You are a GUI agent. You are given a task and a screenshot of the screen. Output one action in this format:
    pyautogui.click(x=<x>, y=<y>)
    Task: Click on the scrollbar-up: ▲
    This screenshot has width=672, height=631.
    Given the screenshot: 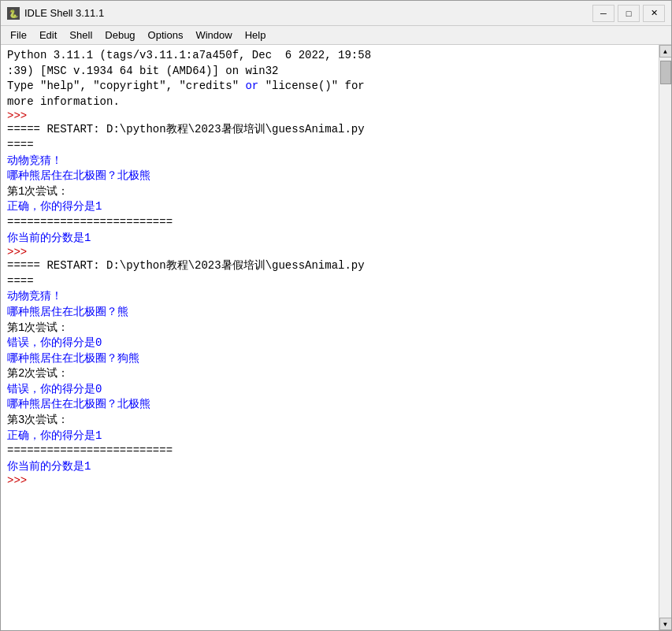 What is the action you would take?
    pyautogui.click(x=666, y=51)
    